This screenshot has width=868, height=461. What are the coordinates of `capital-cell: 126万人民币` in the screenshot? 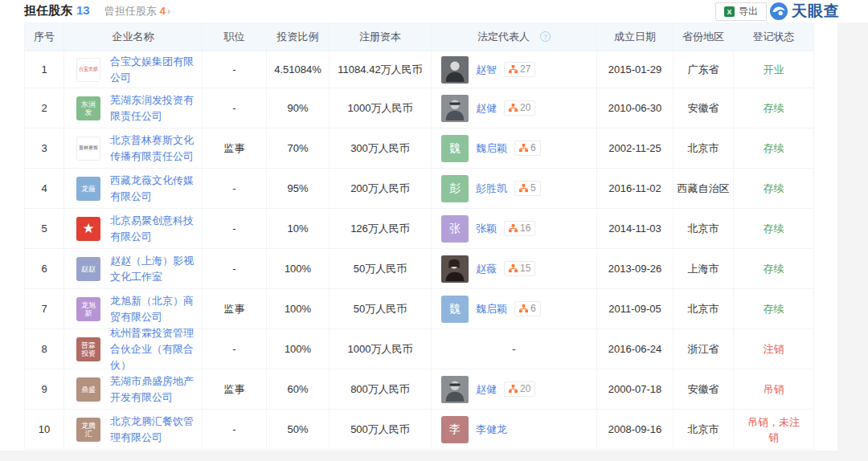 It's located at (381, 228).